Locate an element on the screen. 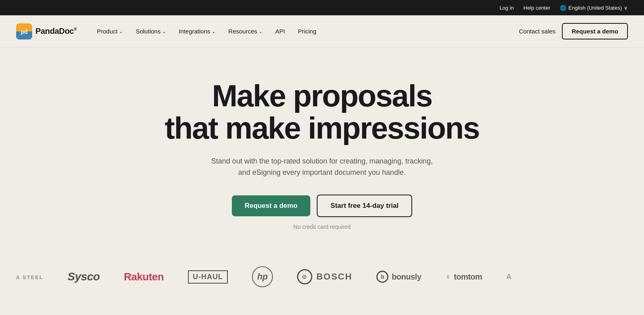 This screenshot has height=315, width=644. topbar: Log in Help center 🌐 English (United Sta… is located at coordinates (322, 8).